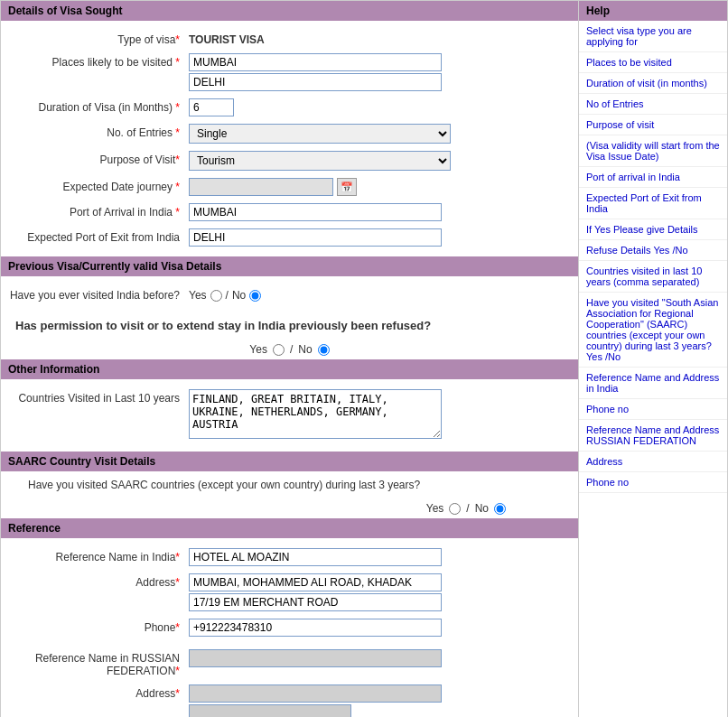  What do you see at coordinates (653, 410) in the screenshot?
I see `help-item-14: Phone no` at bounding box center [653, 410].